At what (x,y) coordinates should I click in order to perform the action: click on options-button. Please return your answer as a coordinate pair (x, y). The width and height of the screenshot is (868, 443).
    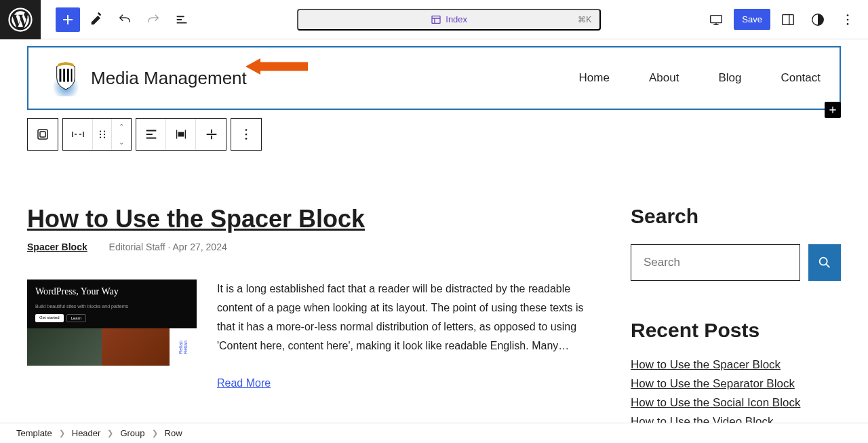
    Looking at the image, I should click on (848, 20).